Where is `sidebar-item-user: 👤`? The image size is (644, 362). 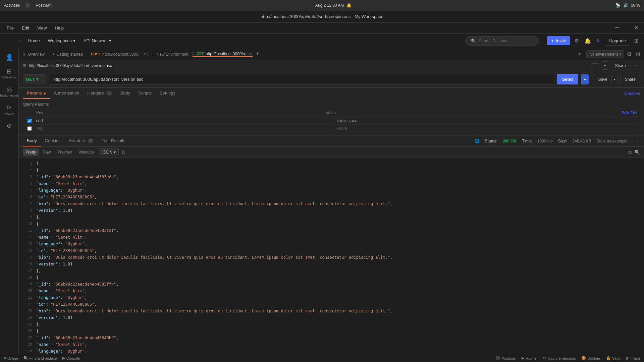 sidebar-item-user: 👤 is located at coordinates (9, 57).